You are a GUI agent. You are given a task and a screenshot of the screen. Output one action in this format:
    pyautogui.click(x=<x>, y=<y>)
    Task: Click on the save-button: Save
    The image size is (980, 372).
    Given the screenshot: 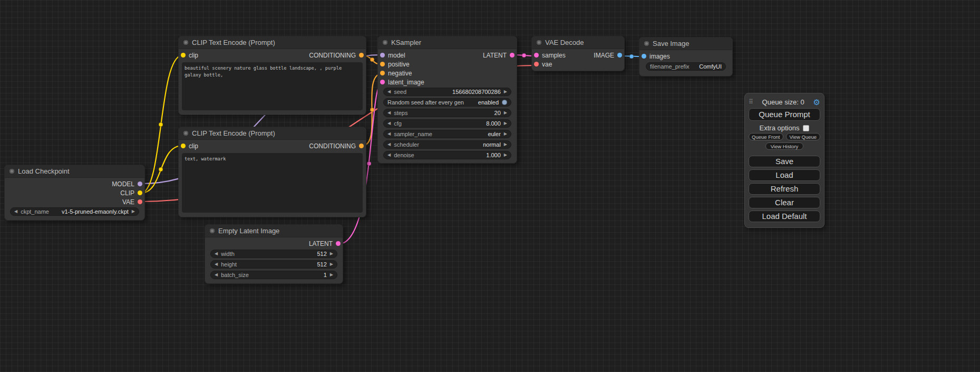 What is the action you would take?
    pyautogui.click(x=784, y=161)
    